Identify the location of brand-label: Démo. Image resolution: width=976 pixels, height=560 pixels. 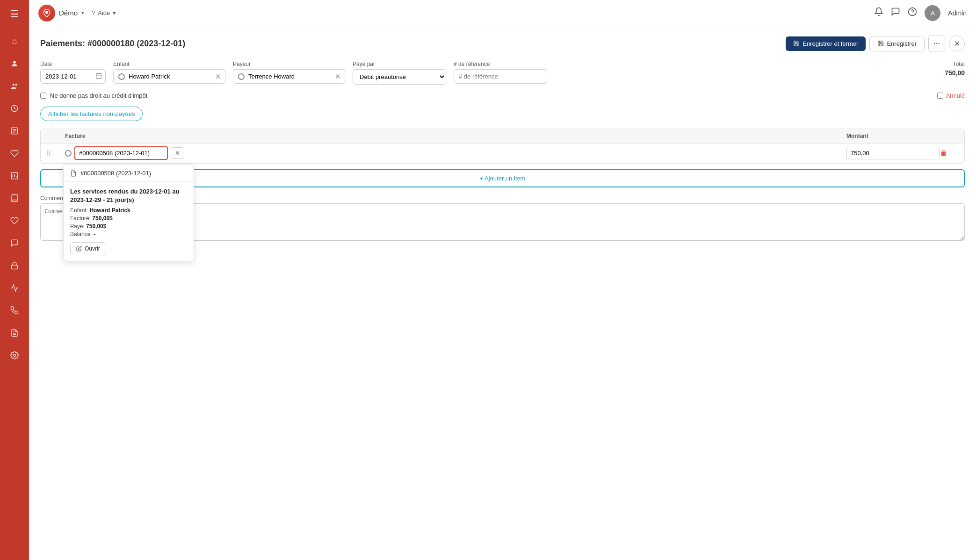
(68, 13).